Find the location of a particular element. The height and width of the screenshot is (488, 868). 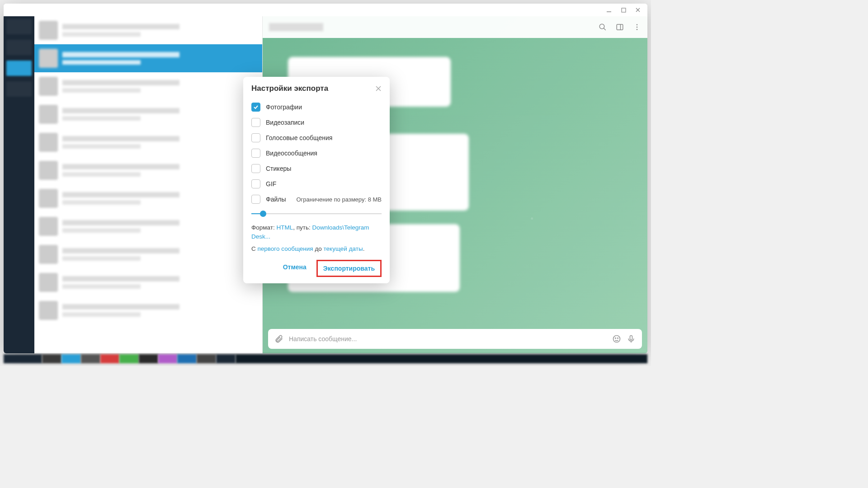

text: Формат: is located at coordinates (264, 228).